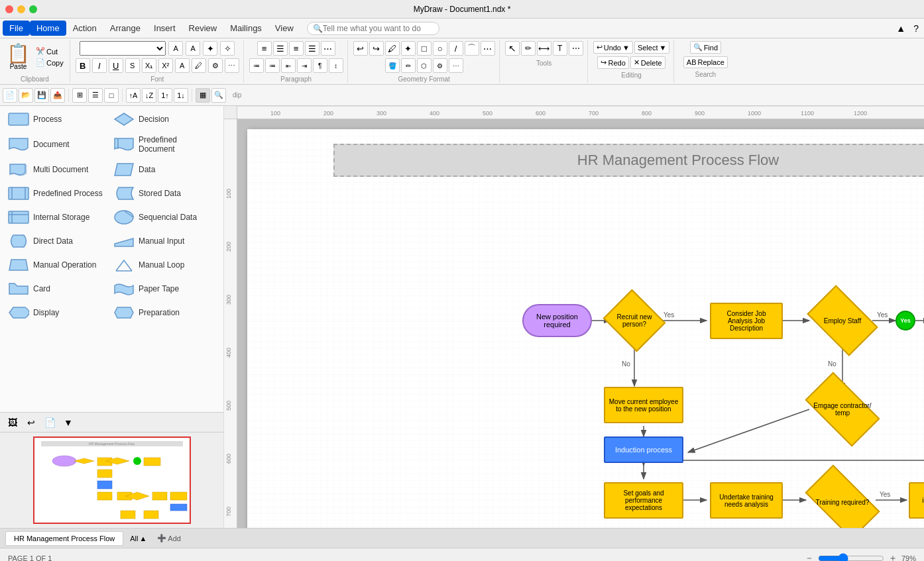 The image size is (924, 561). Describe the element at coordinates (472, 48) in the screenshot. I see `geo-curve: ⌒` at that location.